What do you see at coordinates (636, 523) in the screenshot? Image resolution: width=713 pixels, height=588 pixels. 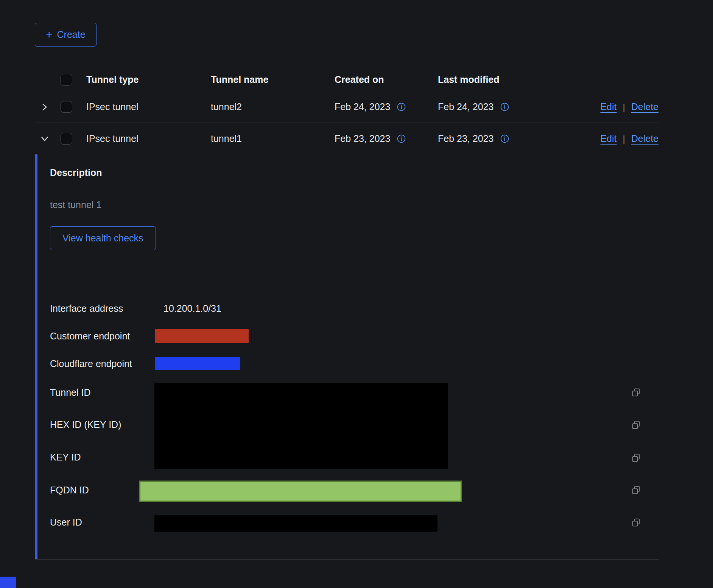 I see `copy-user-id-icon` at bounding box center [636, 523].